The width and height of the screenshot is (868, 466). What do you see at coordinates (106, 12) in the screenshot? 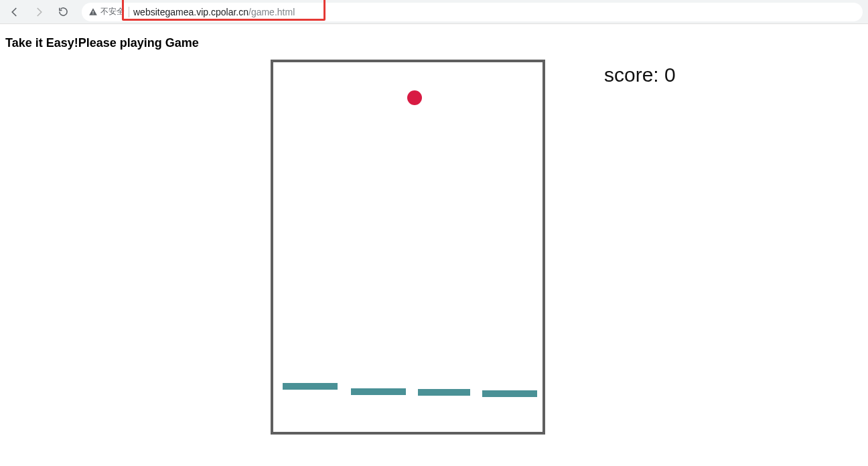
I see `security-warning: 不安全` at bounding box center [106, 12].